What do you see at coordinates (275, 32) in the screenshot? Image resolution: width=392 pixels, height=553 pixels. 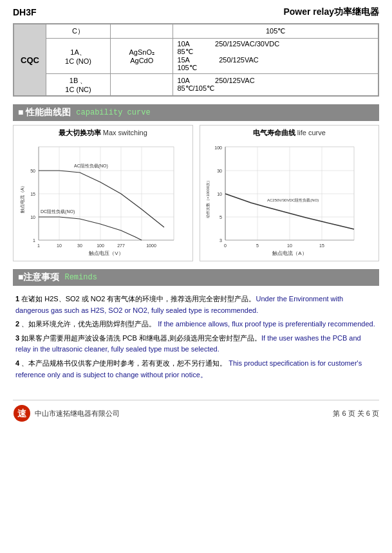 I see `table-cell: 105℃` at bounding box center [275, 32].